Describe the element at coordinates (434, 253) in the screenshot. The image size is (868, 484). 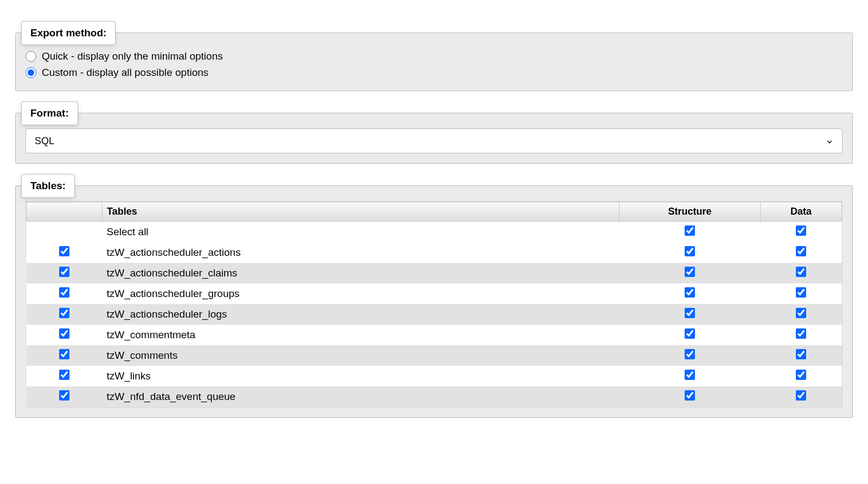
I see `table-row: tzW_actionscheduler_actions` at that location.